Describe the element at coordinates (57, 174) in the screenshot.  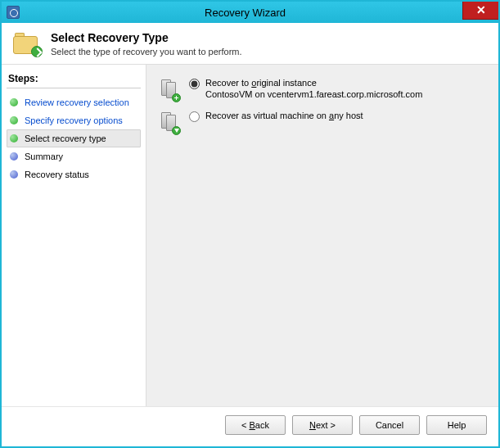
I see `step-label: Recovery status` at that location.